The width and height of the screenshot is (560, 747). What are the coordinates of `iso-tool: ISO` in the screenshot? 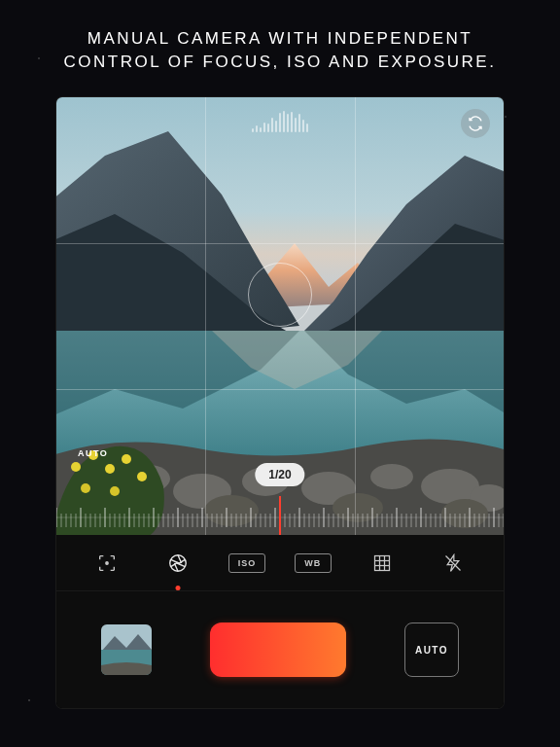 It's located at (247, 563).